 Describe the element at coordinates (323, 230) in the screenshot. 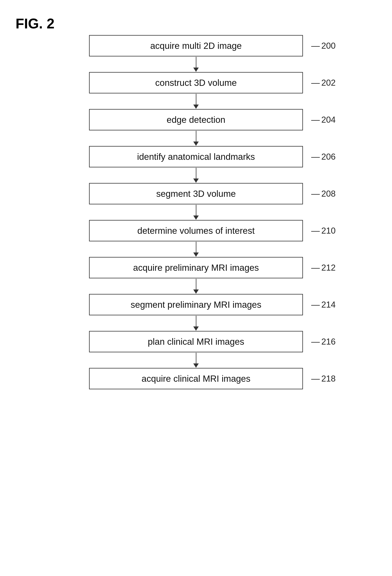

I see `flow-label-210: 210` at that location.